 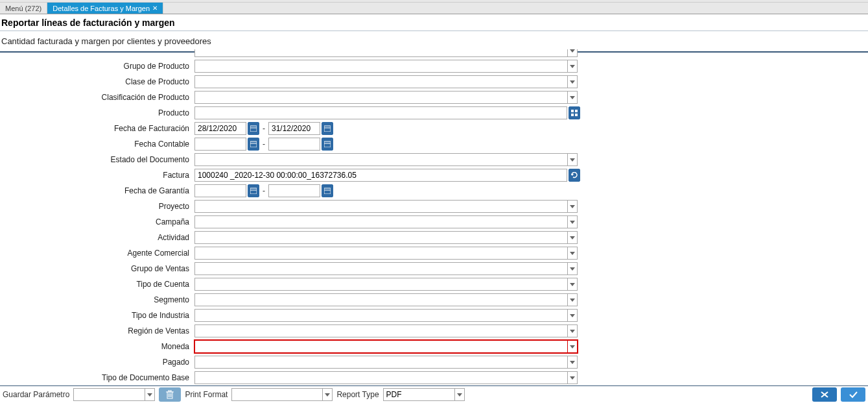 I want to click on form-row-tipo-documento-base: Tipo de Documento Base, so click(x=434, y=378).